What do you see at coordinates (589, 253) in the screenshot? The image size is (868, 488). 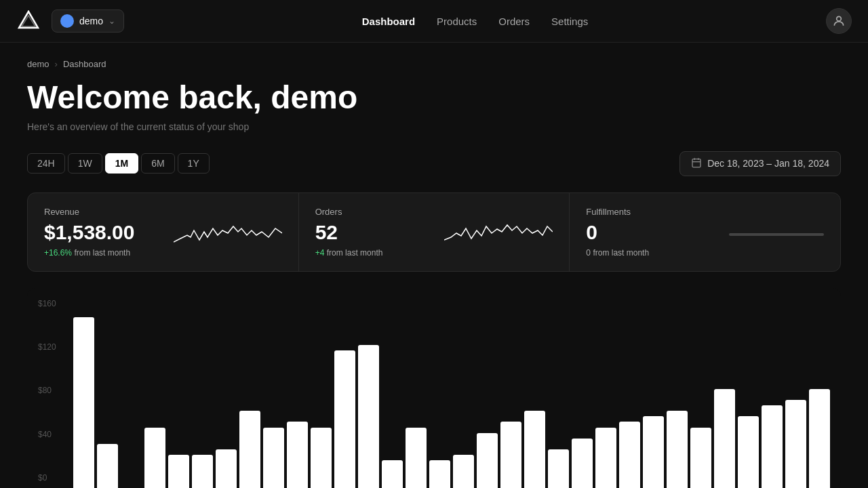 I see `fulfillments-change-value: 0` at bounding box center [589, 253].